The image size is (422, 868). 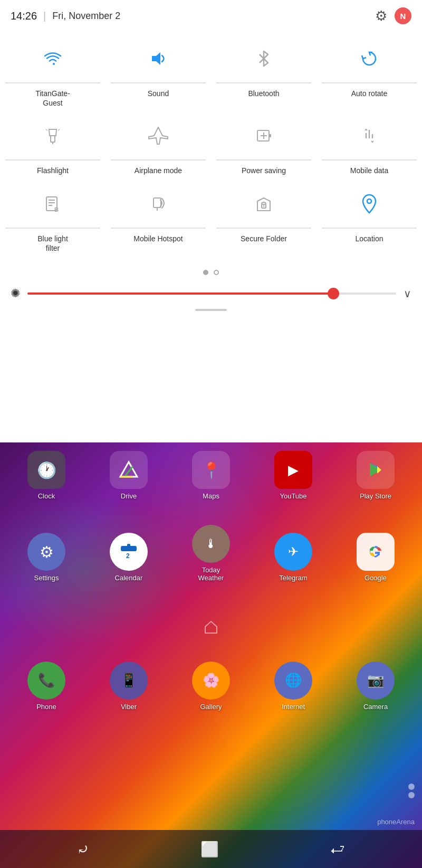 What do you see at coordinates (293, 476) in the screenshot?
I see `app-youtube: ▶ YouTube` at bounding box center [293, 476].